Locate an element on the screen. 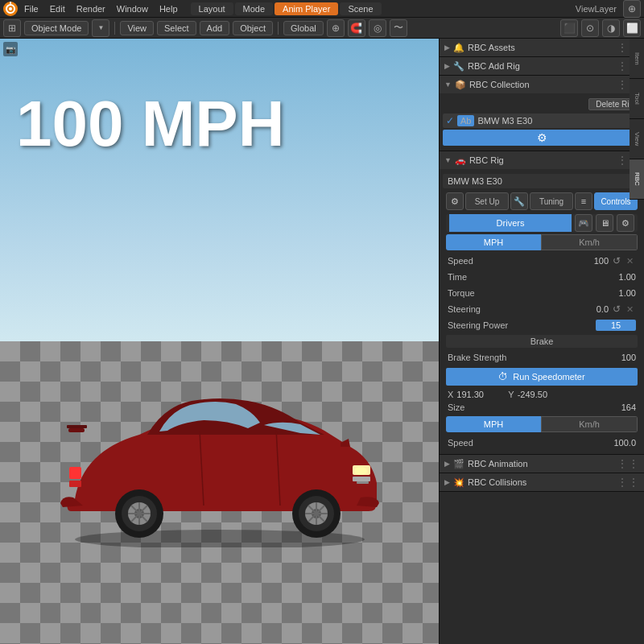 The height and width of the screenshot is (644, 644). menu-help: Help is located at coordinates (169, 9).